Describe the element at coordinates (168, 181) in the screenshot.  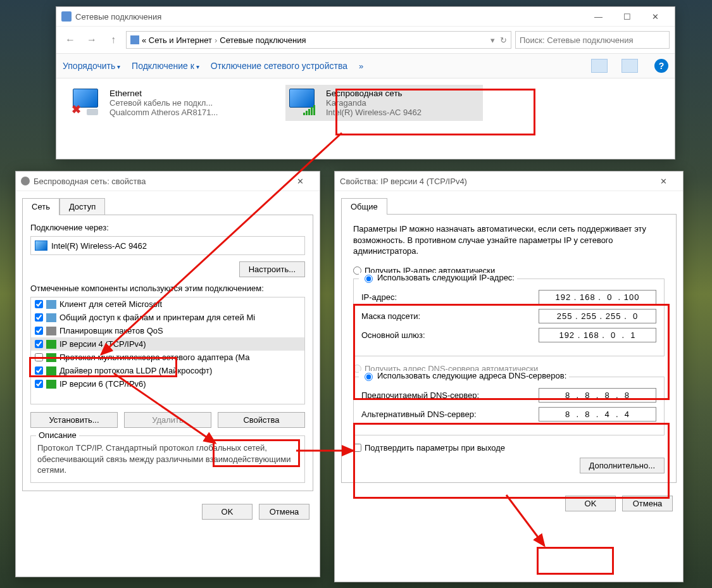
I see `titlebar: Беспроводная сеть: свойства ✕` at that location.